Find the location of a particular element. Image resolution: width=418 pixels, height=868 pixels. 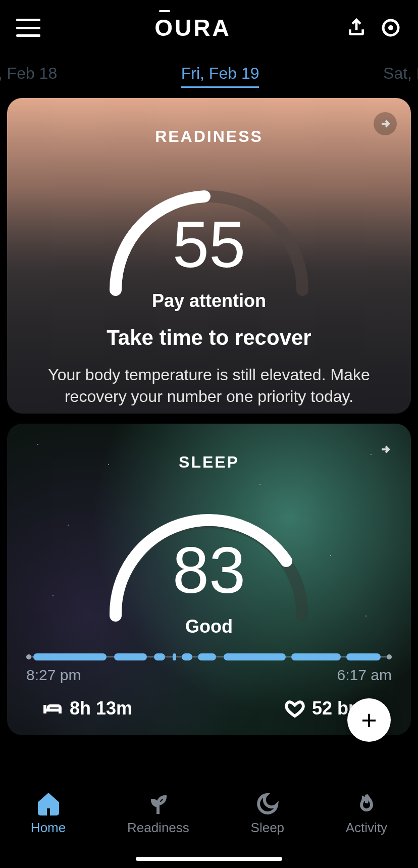

sleep-start-time: 8:27 pm is located at coordinates (54, 675).